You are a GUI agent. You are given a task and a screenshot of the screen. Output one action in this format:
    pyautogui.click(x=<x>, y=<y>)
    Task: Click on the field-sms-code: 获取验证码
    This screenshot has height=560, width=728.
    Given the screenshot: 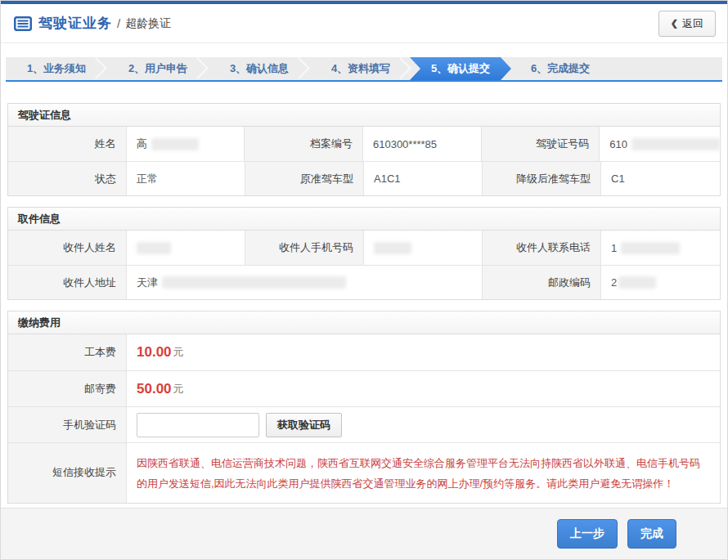 What is the action you would take?
    pyautogui.click(x=424, y=424)
    